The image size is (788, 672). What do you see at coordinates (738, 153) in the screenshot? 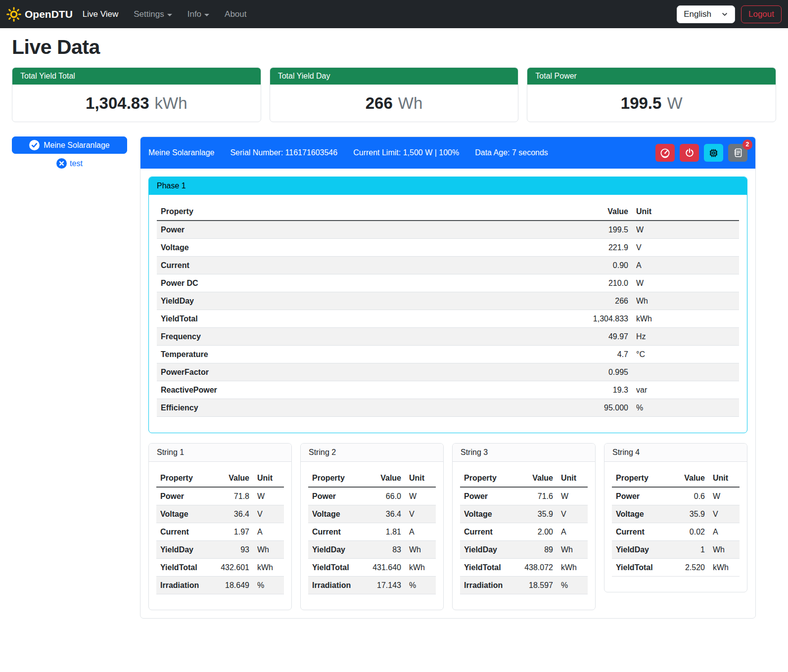
I see `event-log-button: 2` at bounding box center [738, 153].